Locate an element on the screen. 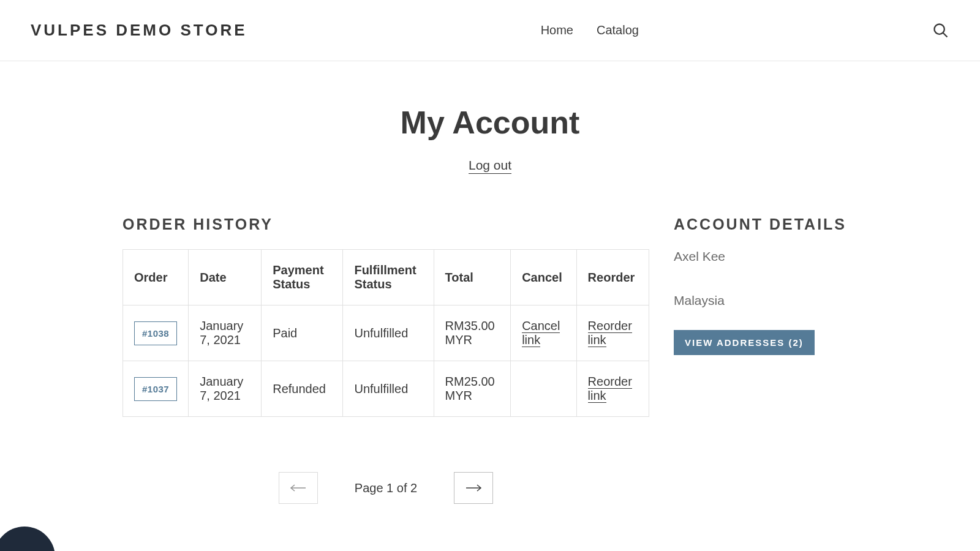 This screenshot has height=551, width=980. account-details-title: ACCOUNT DETAILS is located at coordinates (766, 224).